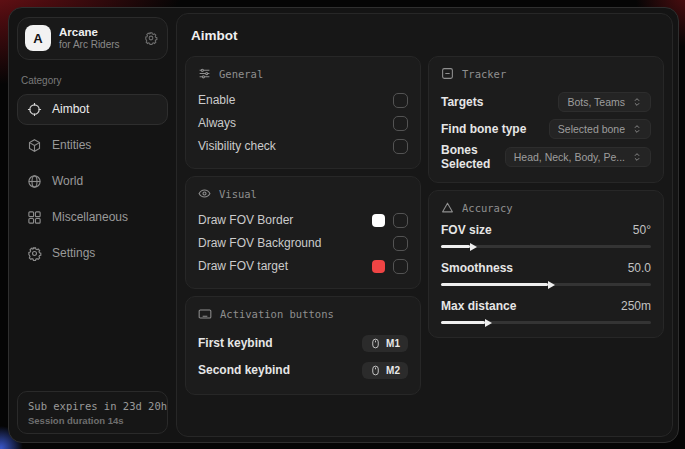 Image resolution: width=685 pixels, height=449 pixels. What do you see at coordinates (34, 218) in the screenshot?
I see `grid-icon` at bounding box center [34, 218].